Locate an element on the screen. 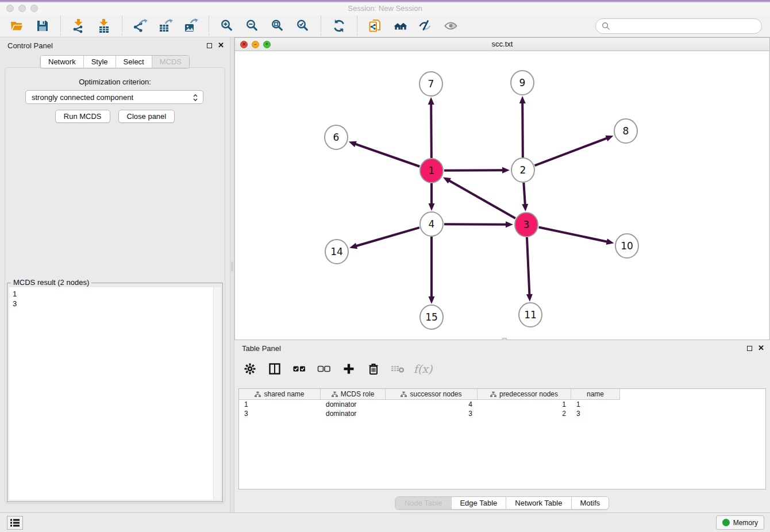  tab-motifs: Motifs is located at coordinates (590, 503).